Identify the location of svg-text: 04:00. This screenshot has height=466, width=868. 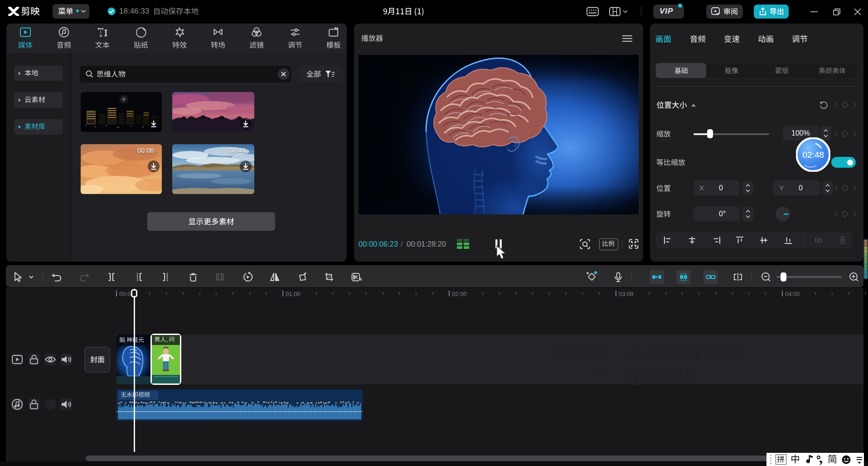
(792, 294).